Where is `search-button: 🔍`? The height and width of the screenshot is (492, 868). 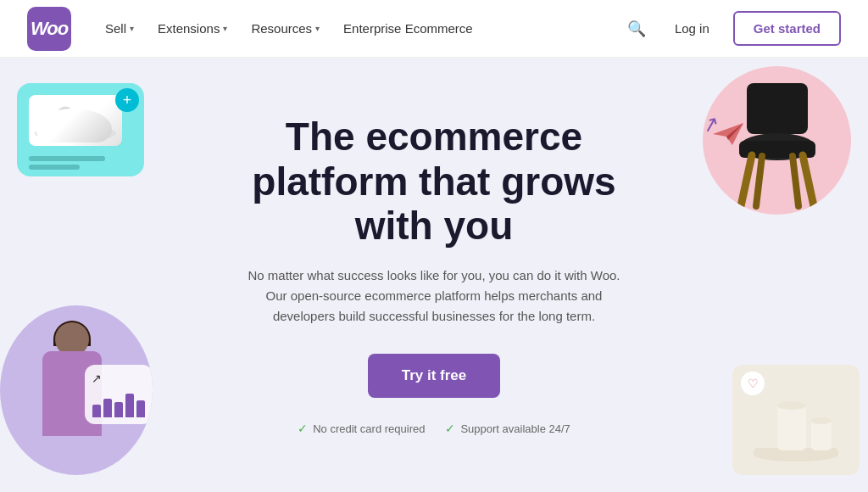
search-button: 🔍 is located at coordinates (637, 29).